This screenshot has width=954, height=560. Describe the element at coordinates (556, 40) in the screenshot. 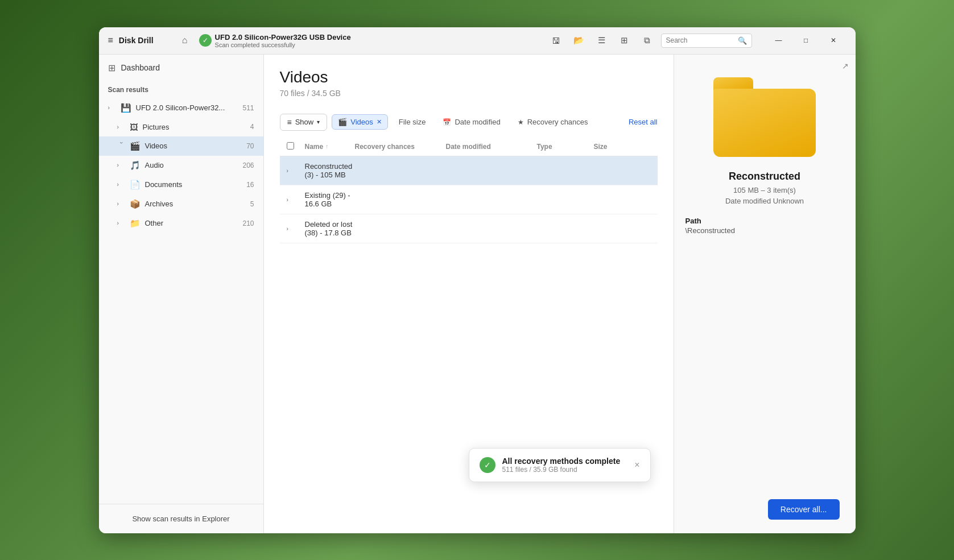

I see `save-icon-button: 🖫` at that location.